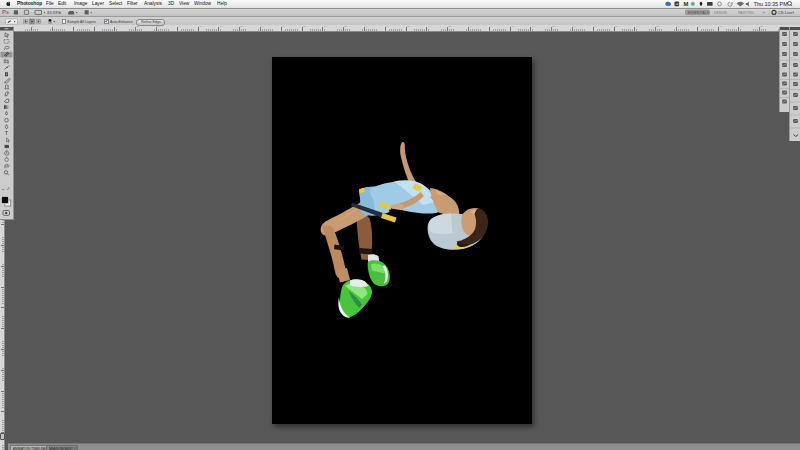  Describe the element at coordinates (54, 12) in the screenshot. I see `svg-text: 33.33%` at that location.